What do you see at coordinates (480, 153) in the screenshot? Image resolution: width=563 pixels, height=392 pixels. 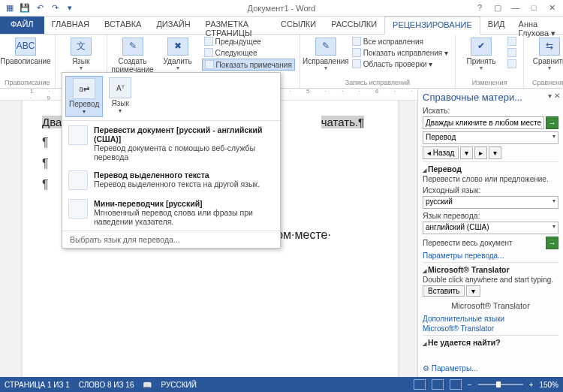 I see `forward-button: ▸` at bounding box center [480, 153].